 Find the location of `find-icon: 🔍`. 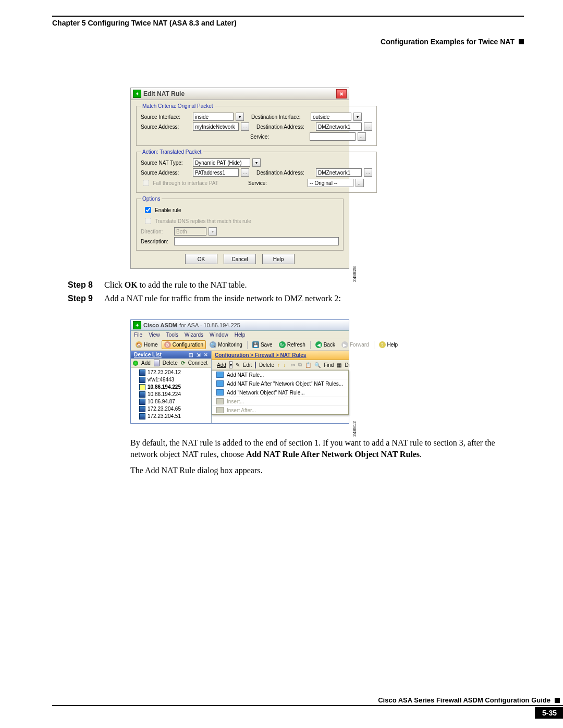

find-icon: 🔍 is located at coordinates (317, 365).